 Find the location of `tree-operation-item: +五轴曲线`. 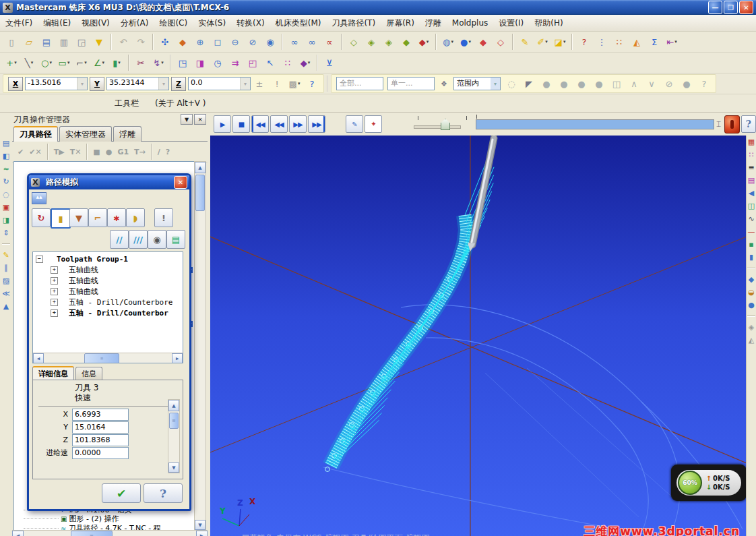

tree-operation-item: +五轴曲线 is located at coordinates (109, 291).